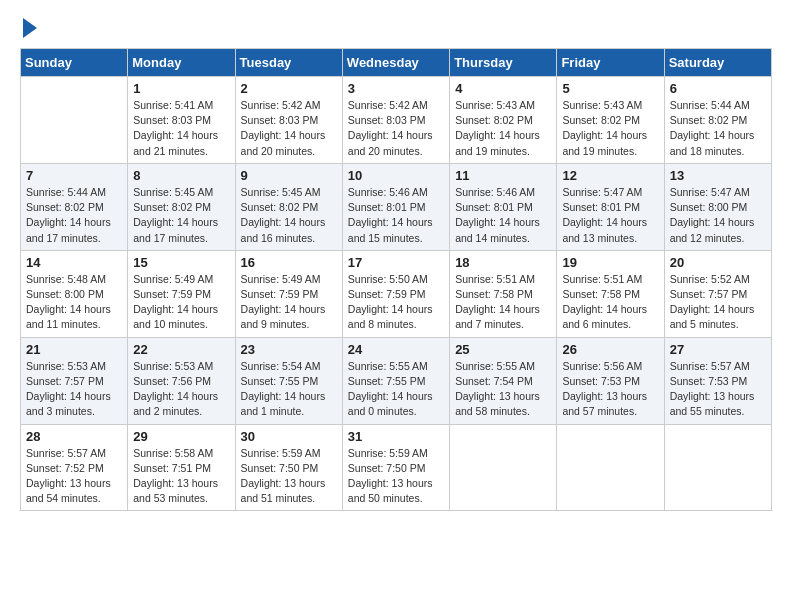  I want to click on day-of-week-header: Wednesday, so click(396, 63).